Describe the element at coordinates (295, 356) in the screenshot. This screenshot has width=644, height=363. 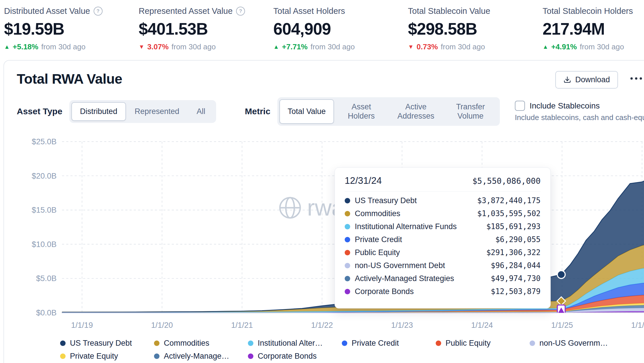
I see `legend-item: Corporate Bonds` at that location.